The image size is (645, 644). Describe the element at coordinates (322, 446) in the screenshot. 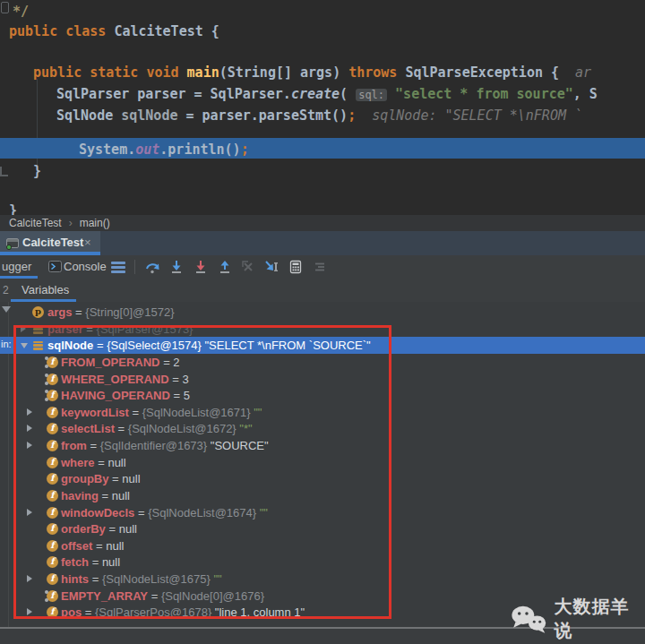

I see `variable-row-from: ffrom = {SqlIdentifier@1673} "SOURCE"` at that location.